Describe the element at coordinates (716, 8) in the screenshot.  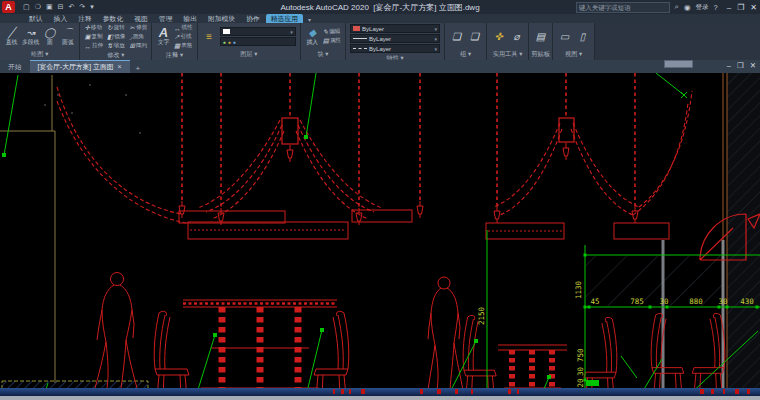
I see `help-icon: ?` at that location.